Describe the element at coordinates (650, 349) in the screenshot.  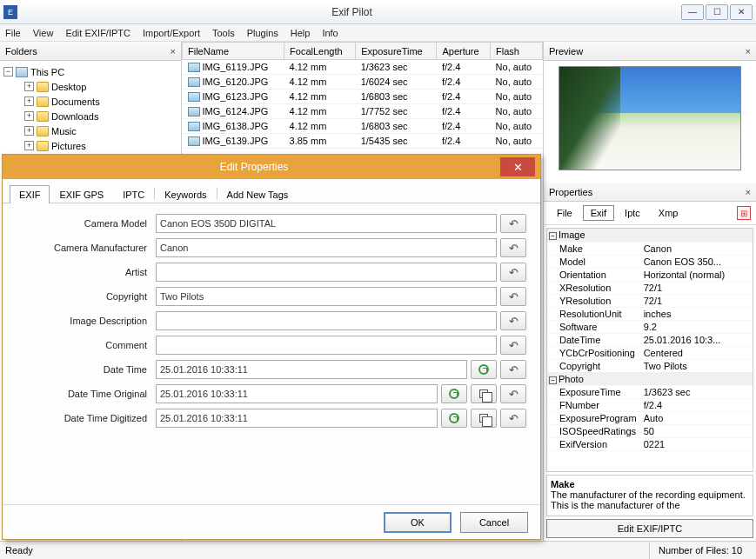
I see `properties-list: −ImageMakeCanonModelCanon EOS 350...Orie…` at that location.